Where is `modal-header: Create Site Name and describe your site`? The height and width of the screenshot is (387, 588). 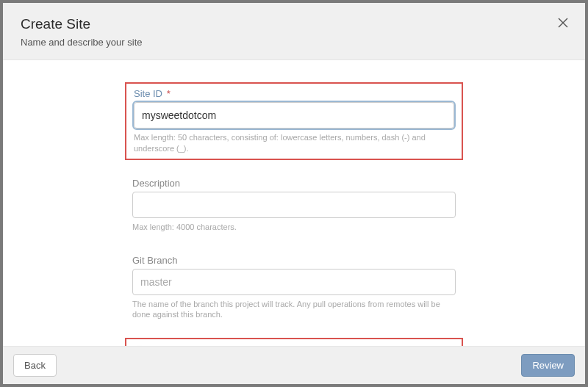 modal-header: Create Site Name and describe your site is located at coordinates (294, 32).